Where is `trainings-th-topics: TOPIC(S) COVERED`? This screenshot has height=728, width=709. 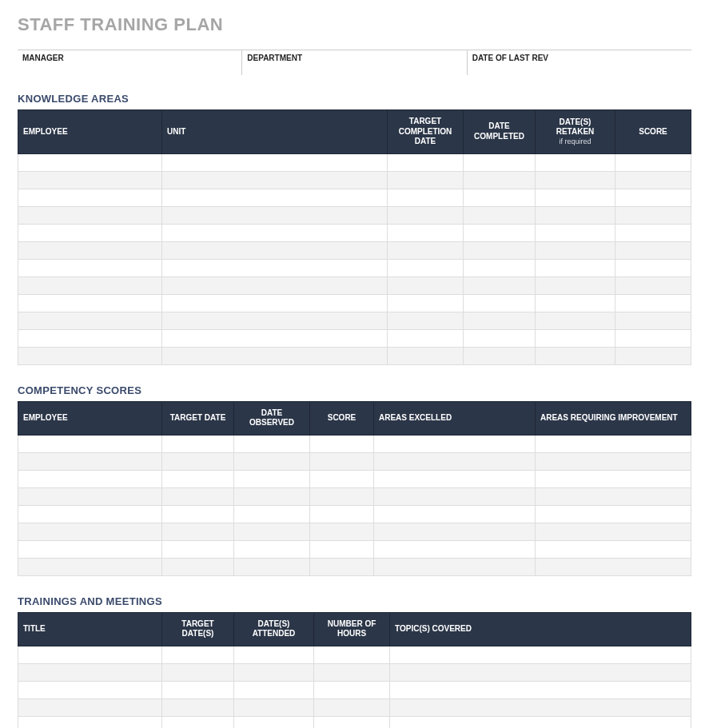 trainings-th-topics: TOPIC(S) COVERED is located at coordinates (540, 629).